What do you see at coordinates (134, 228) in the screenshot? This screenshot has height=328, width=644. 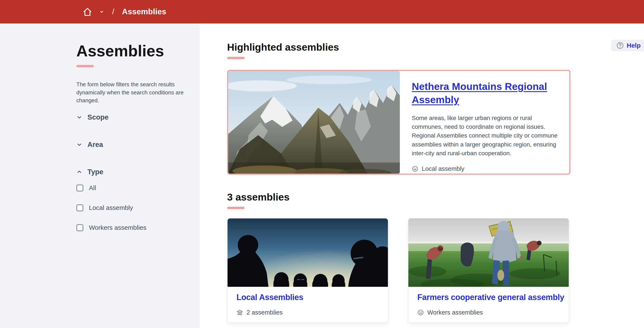 I see `type-option-workers-assemblies: Workers assemblies` at bounding box center [134, 228].